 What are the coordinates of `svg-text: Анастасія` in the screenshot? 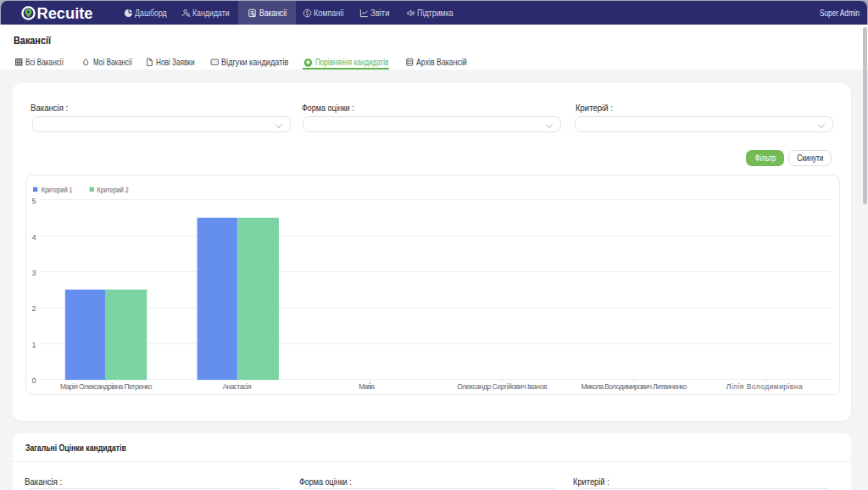 It's located at (236, 387).